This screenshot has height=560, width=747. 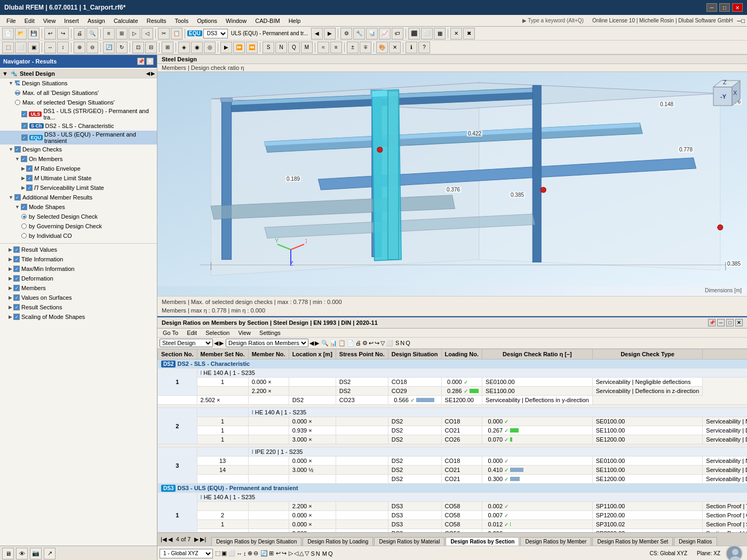 What do you see at coordinates (122, 34) in the screenshot?
I see `t2: ⊞` at bounding box center [122, 34].